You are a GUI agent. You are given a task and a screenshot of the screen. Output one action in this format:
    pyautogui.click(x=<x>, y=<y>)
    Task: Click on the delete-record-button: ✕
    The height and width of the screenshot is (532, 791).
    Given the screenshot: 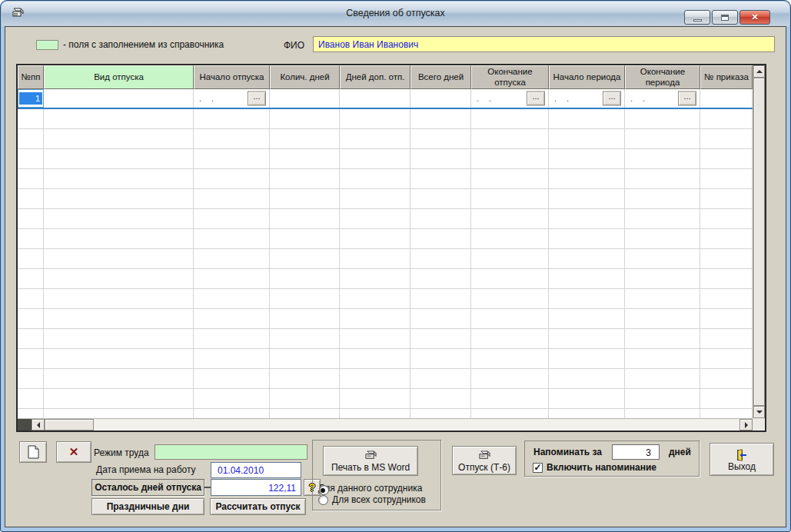 What is the action you would take?
    pyautogui.click(x=74, y=452)
    